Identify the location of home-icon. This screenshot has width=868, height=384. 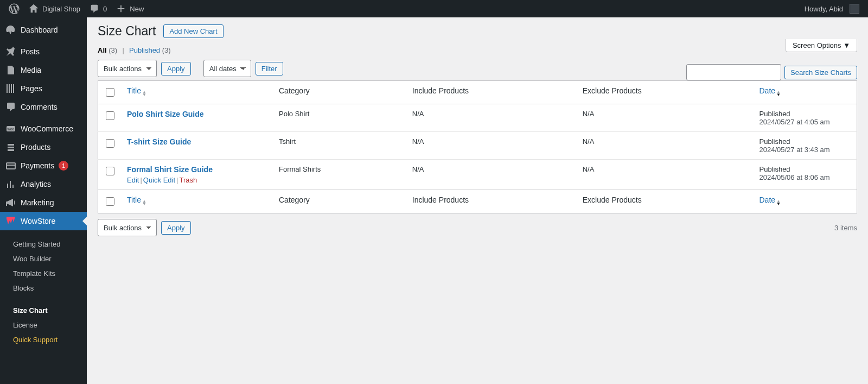
(34, 9).